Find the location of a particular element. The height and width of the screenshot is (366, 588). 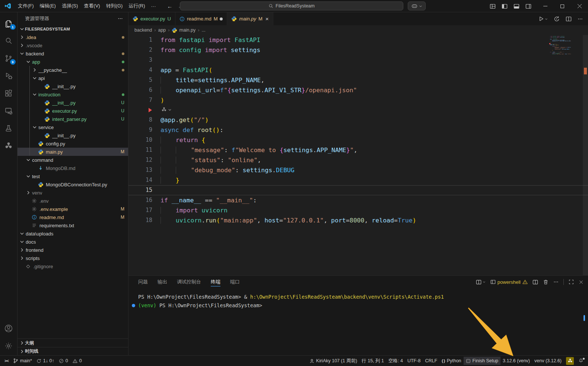

status-item-venv-3-12-6-: venv (3.12.6) is located at coordinates (548, 361).